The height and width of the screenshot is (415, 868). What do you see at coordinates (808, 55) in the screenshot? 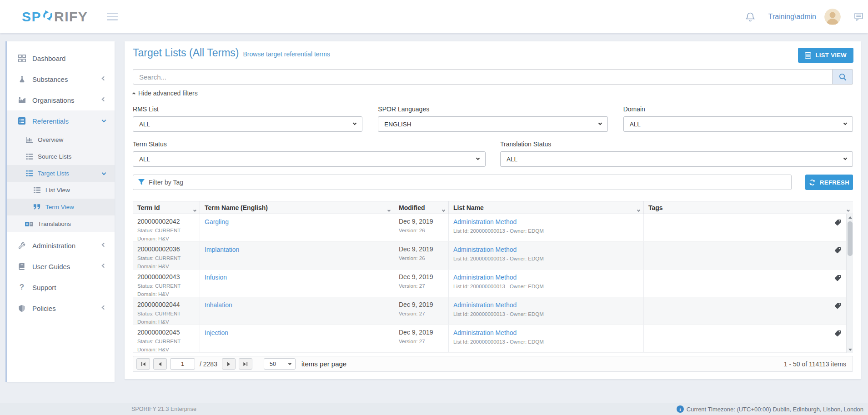
I see `list-view-icon` at bounding box center [808, 55].